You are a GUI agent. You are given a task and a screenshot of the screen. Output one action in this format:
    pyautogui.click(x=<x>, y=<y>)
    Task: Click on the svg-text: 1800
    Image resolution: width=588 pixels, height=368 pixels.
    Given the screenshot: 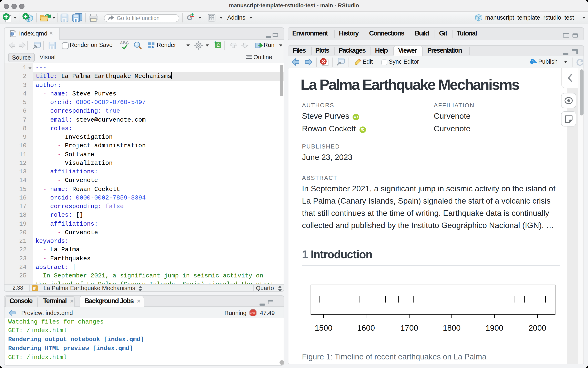 What is the action you would take?
    pyautogui.click(x=452, y=328)
    